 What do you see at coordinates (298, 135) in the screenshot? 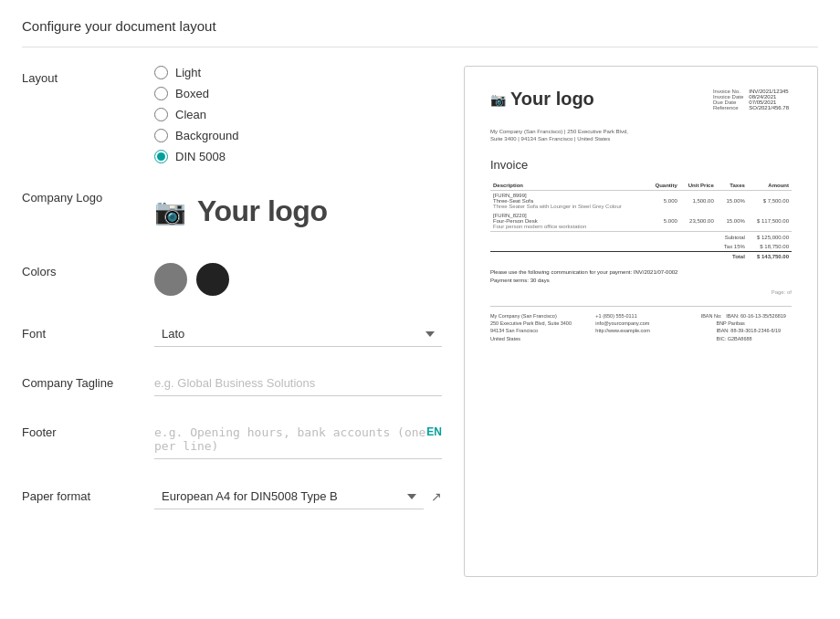
I see `layout-option-background: Background` at bounding box center [298, 135].